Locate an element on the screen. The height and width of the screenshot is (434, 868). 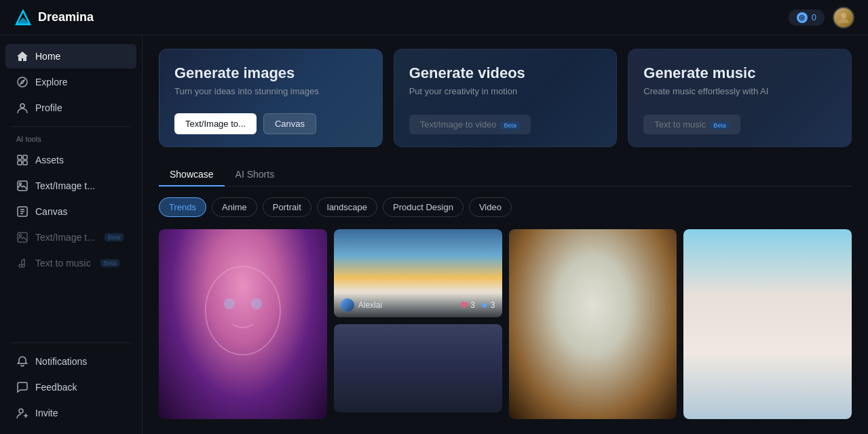
hero-card-images: Generate images Turn your ideas into stu… is located at coordinates (271, 98).